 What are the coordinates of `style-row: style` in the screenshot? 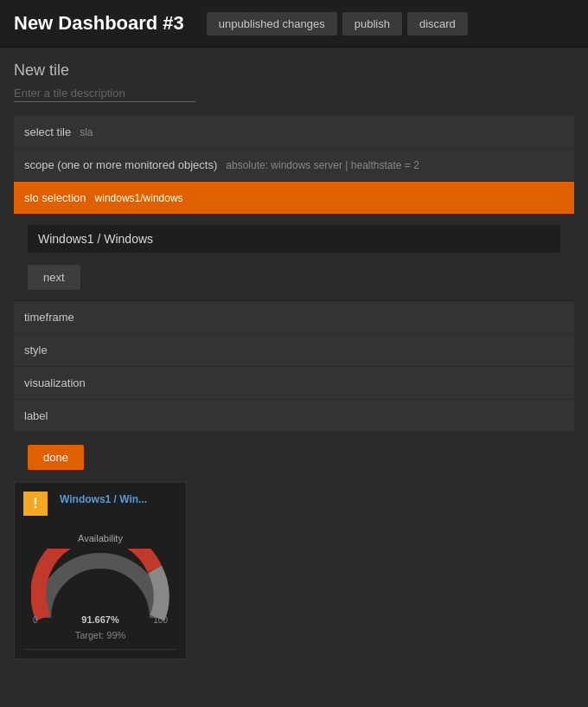 It's located at (294, 350).